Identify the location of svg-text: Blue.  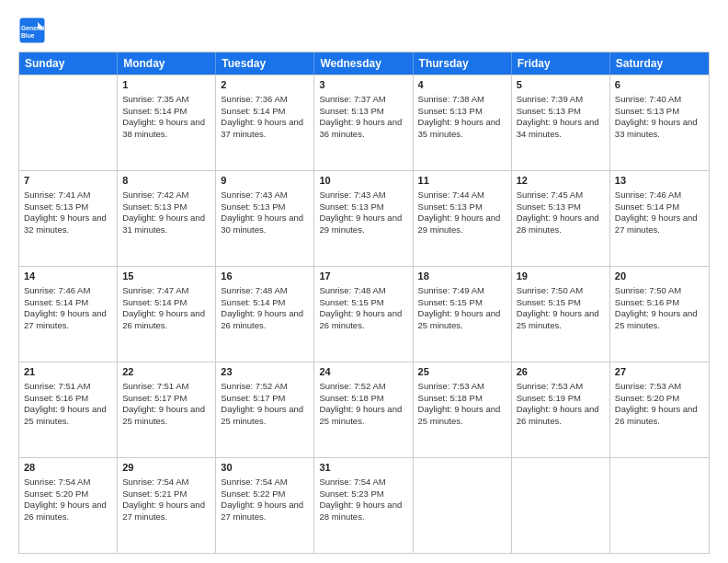
(28, 35).